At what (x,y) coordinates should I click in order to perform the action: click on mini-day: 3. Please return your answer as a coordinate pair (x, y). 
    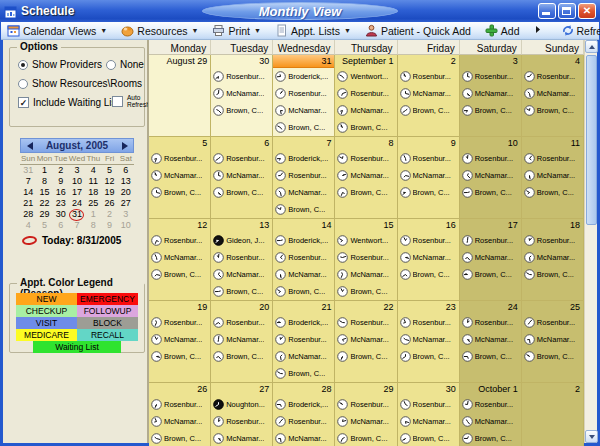
    Looking at the image, I should click on (77, 170).